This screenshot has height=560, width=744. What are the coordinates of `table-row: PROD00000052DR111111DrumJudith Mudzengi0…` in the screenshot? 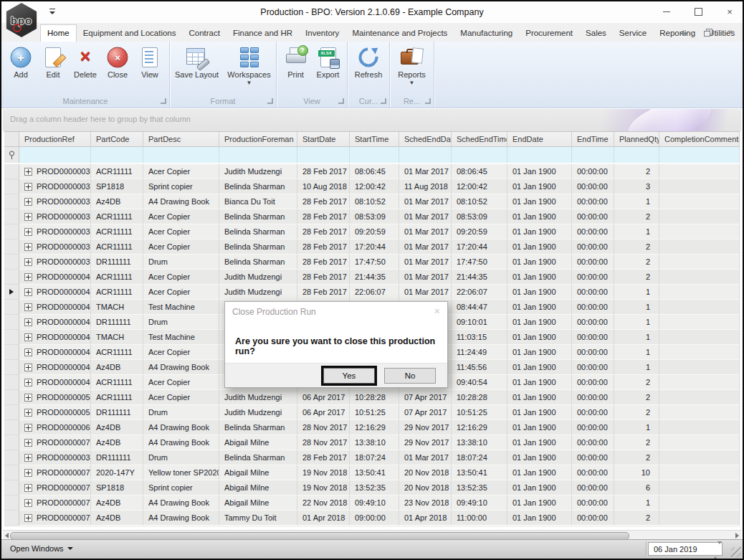 It's located at (372, 413).